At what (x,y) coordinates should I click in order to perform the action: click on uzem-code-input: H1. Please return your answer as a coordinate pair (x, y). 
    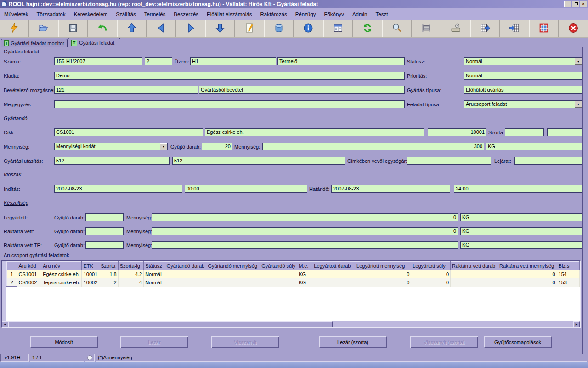
    Looking at the image, I should click on (233, 62).